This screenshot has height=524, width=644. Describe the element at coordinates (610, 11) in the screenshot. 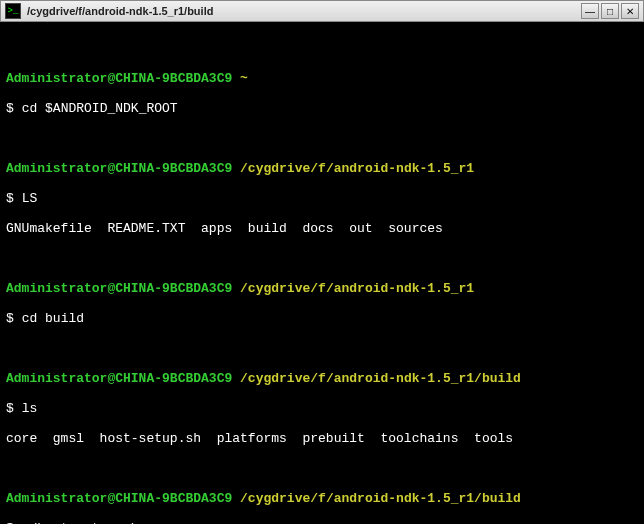

I see `maximize-button: □` at that location.